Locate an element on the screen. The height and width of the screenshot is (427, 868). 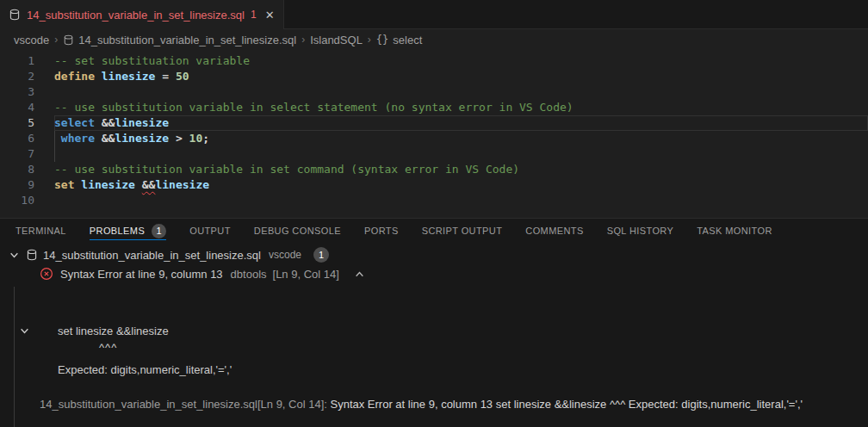
line-number: 1 is located at coordinates (17, 61).